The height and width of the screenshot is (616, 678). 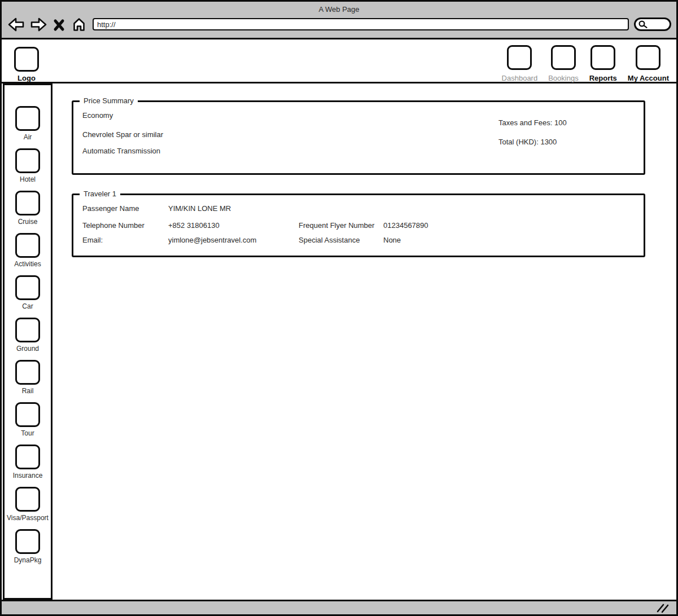 What do you see at coordinates (123, 135) in the screenshot?
I see `price-summary-line: Chevrolet Spar or similar` at bounding box center [123, 135].